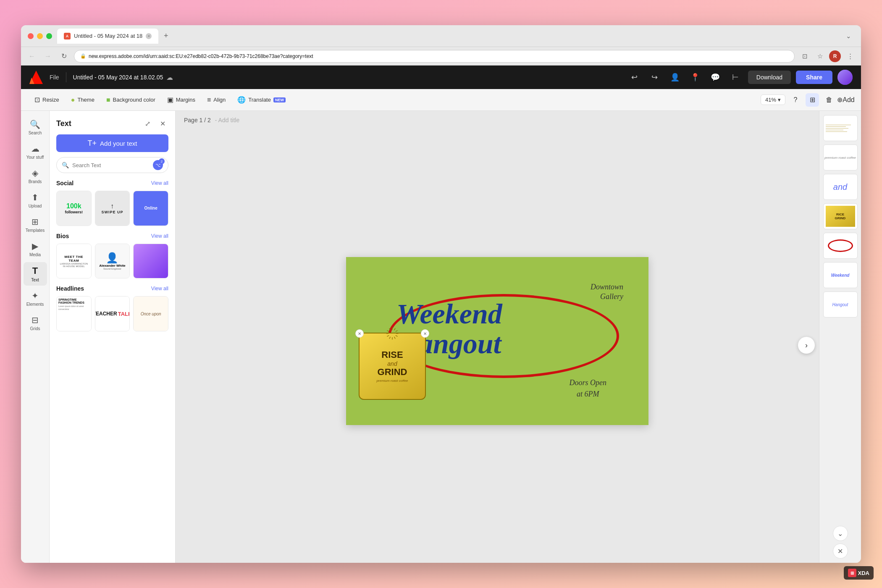 This screenshot has height=588, width=882. What do you see at coordinates (814, 77) in the screenshot?
I see `share-button: Share` at bounding box center [814, 77].